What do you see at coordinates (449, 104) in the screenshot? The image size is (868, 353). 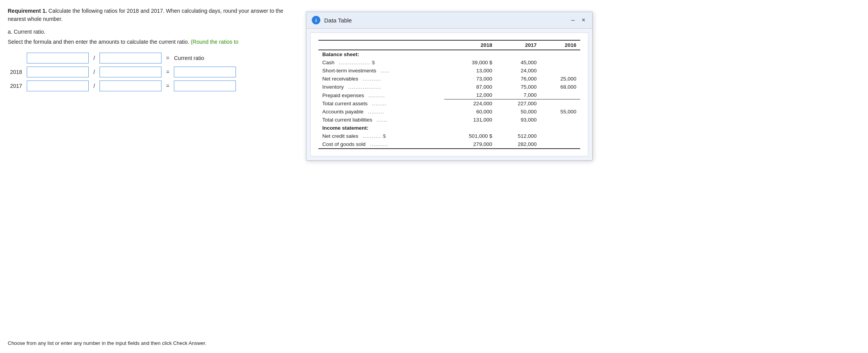 I see `row-total-current-assets: Total current assets ........ 224,000 22…` at bounding box center [449, 104].